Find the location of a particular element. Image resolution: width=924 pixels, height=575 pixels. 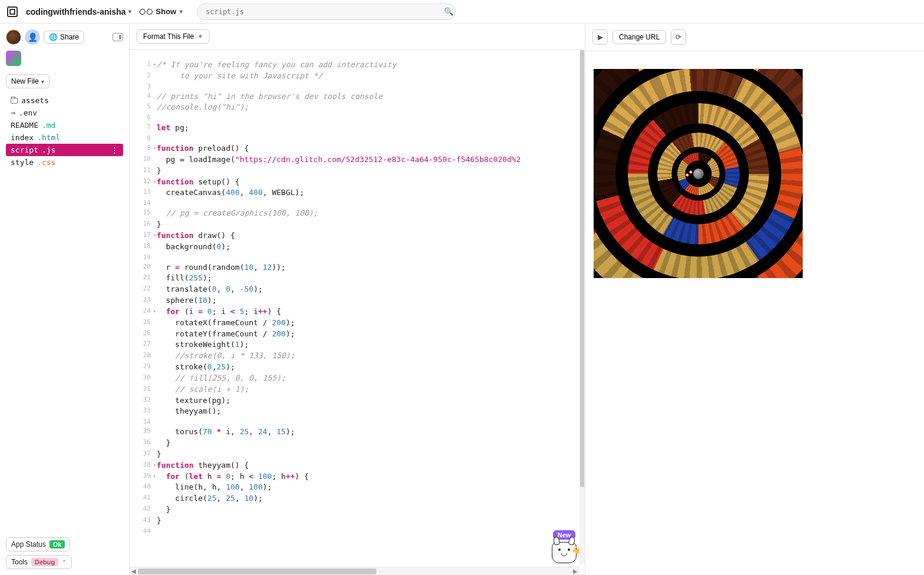

code-line: 35 torus(70 * i, 25, 24, 15); is located at coordinates (357, 432).